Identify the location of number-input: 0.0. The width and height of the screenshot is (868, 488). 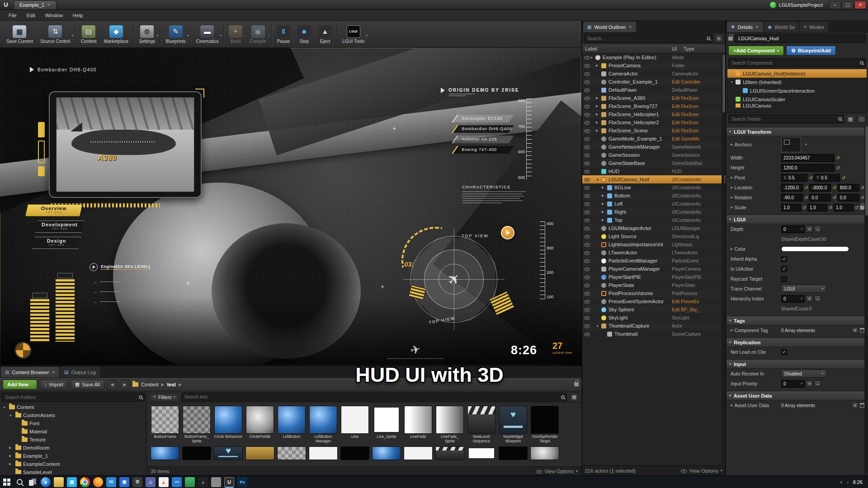
(820, 198).